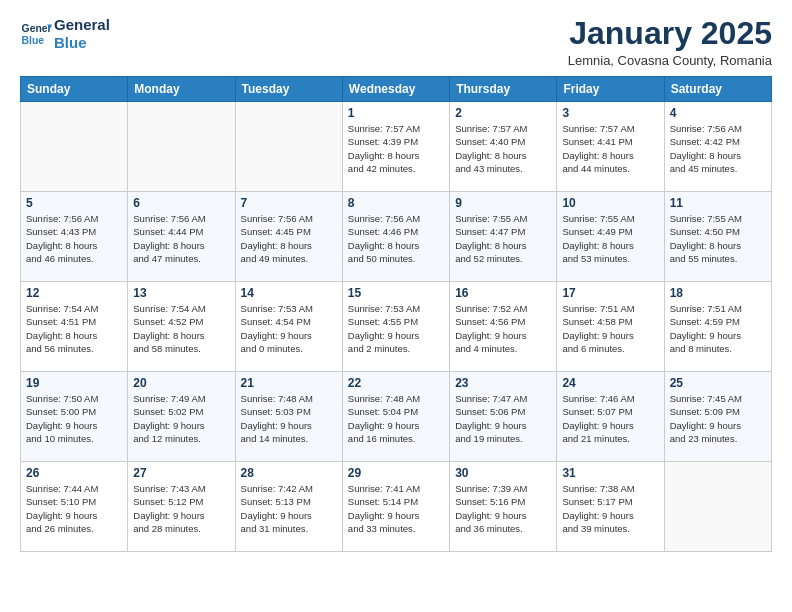 The image size is (792, 612). What do you see at coordinates (610, 383) in the screenshot?
I see `day-number: 24` at bounding box center [610, 383].